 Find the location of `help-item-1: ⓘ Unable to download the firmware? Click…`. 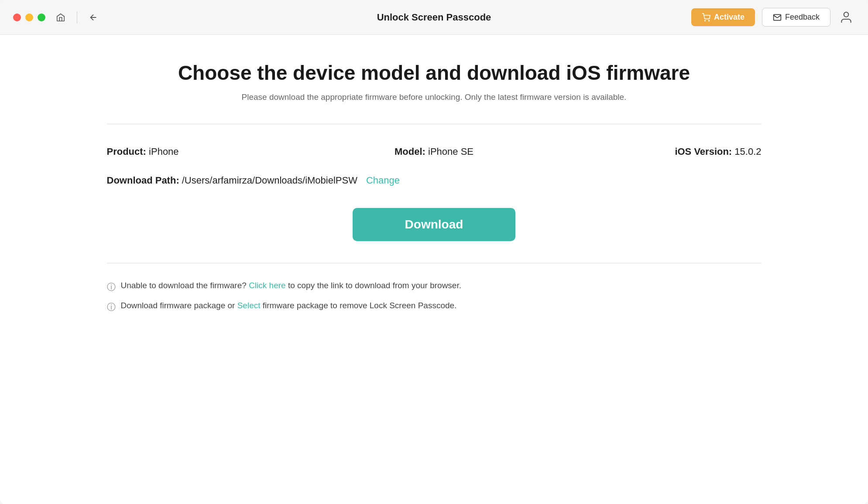

help-item-1: ⓘ Unable to download the firmware? Click… is located at coordinates (434, 287).